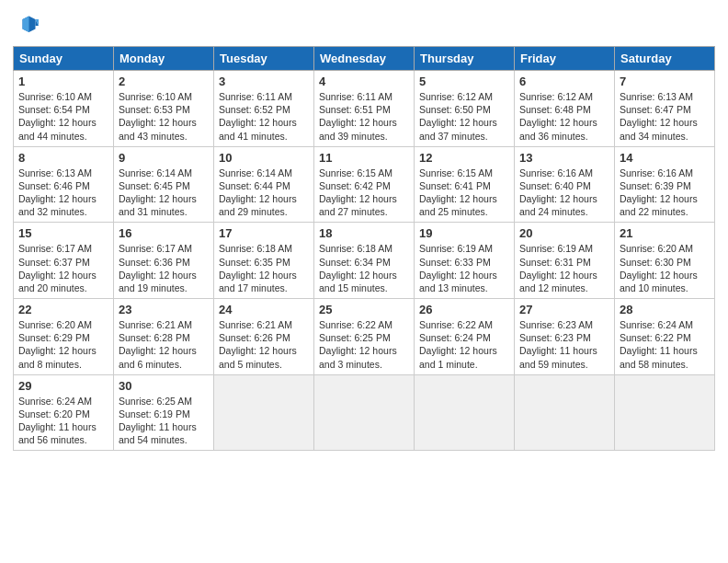  I want to click on cell-text: Sunrise: 6:20 AMSunset: 6:29 PMDaylight:…, so click(63, 344).